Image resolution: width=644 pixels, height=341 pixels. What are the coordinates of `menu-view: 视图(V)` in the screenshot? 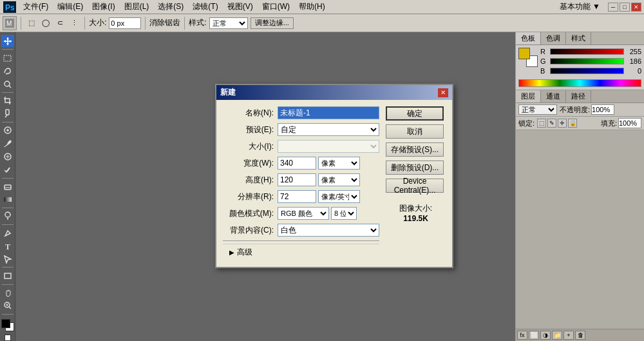 It's located at (240, 6).